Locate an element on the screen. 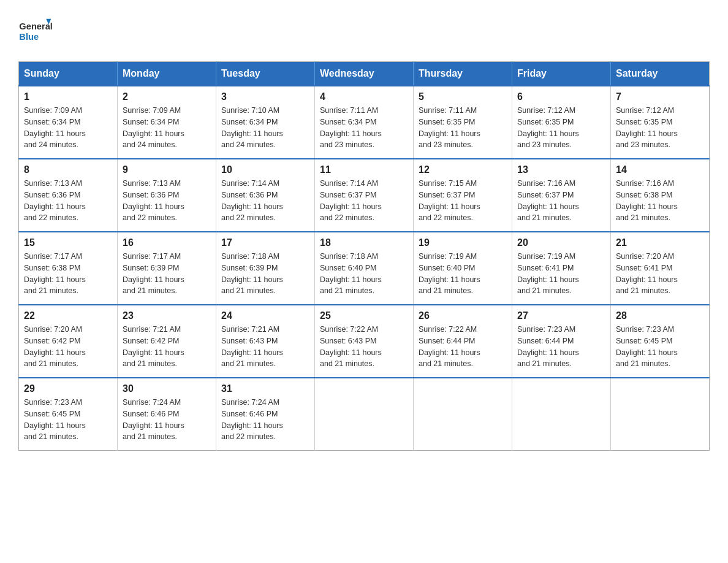  day-info: Sunrise: 7:18 AM Sunset: 6:39 PM Dayligh… is located at coordinates (265, 274).